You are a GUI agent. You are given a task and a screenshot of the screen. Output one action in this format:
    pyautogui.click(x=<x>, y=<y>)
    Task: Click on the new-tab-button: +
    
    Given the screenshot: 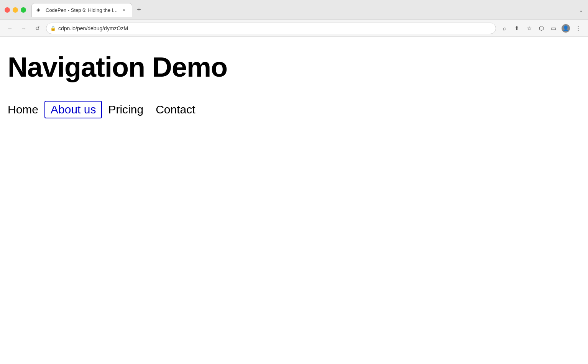 What is the action you would take?
    pyautogui.click(x=139, y=10)
    